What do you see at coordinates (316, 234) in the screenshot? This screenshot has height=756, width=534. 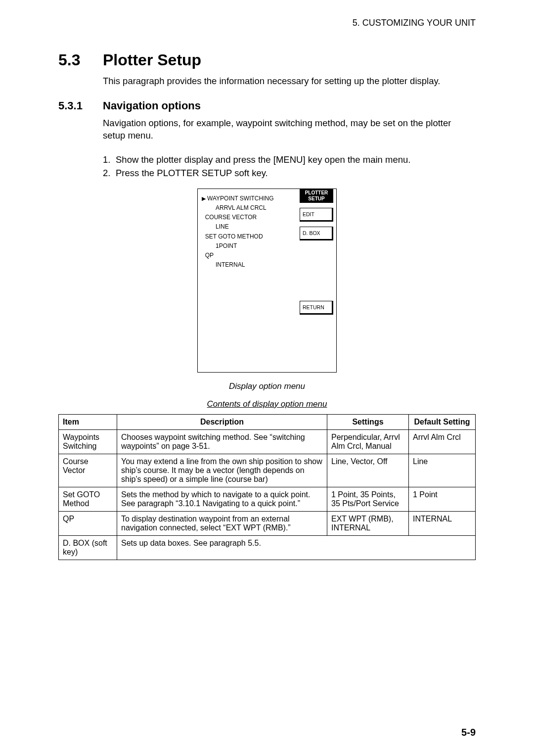 I see `dbox-softkey: D. BOX` at bounding box center [316, 234].